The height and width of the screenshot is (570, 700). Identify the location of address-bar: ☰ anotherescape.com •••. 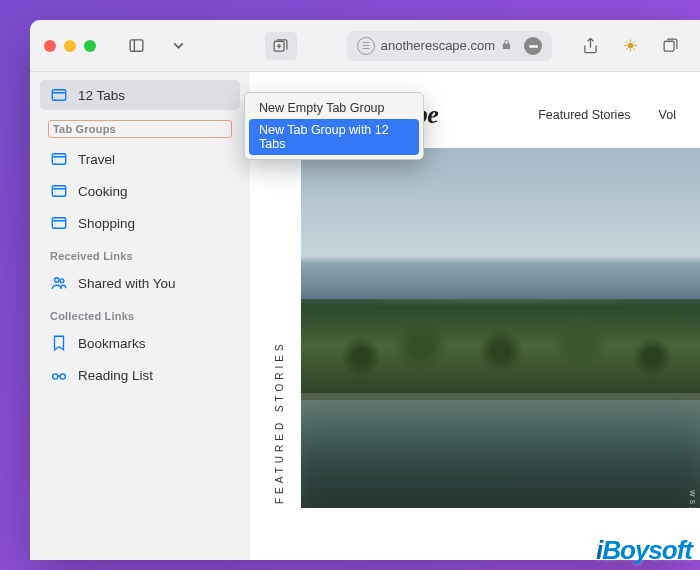
(450, 46).